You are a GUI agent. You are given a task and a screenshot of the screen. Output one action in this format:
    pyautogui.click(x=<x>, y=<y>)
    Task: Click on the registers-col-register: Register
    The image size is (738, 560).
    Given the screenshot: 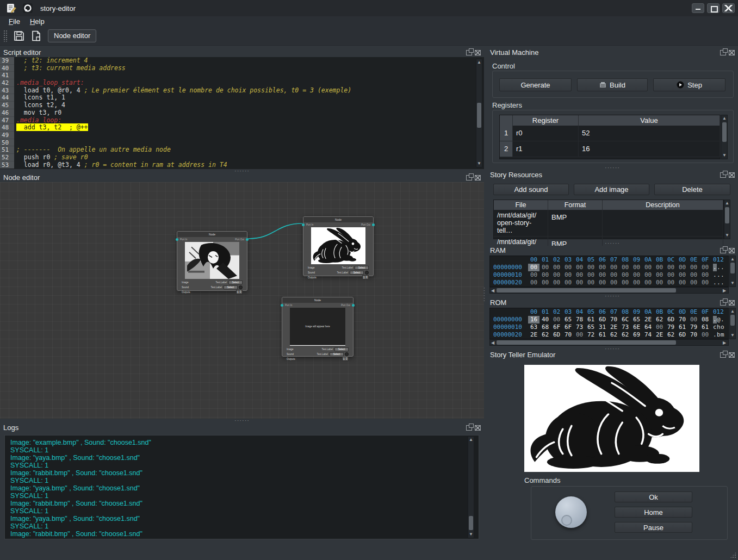 What is the action you would take?
    pyautogui.click(x=546, y=121)
    